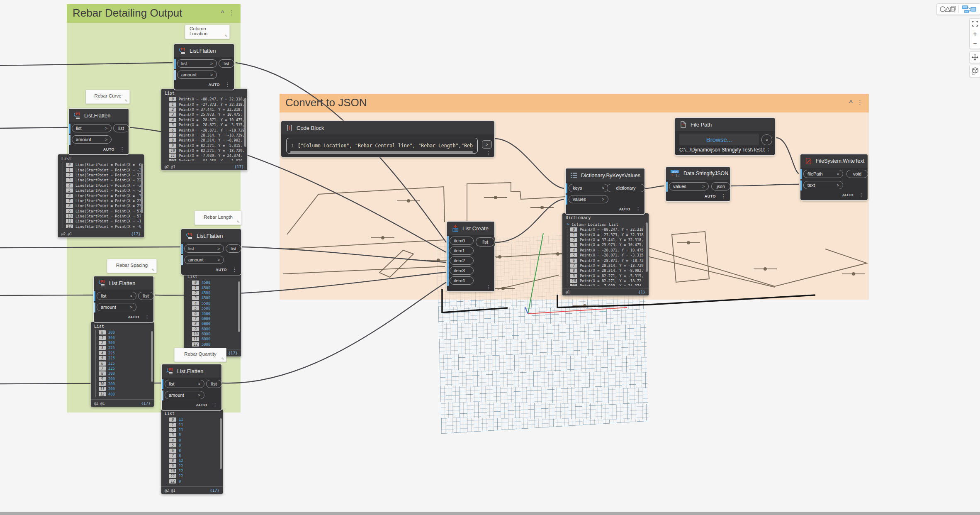 This screenshot has height=515, width=980. Describe the element at coordinates (725, 137) in the screenshot. I see `node-file-path: File Path Browse... > C:\...\Dynamo\json…` at that location.